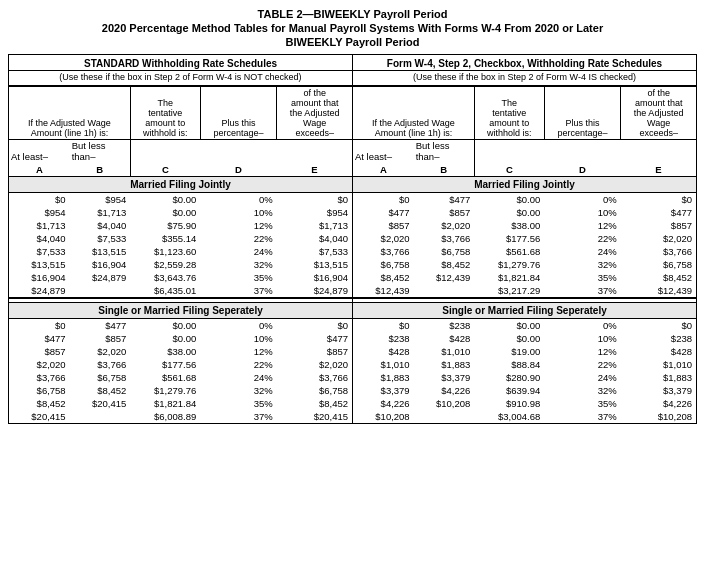  Describe the element at coordinates (524, 325) in the screenshot. I see `table-row: $0$238$0.000%$0` at that location.